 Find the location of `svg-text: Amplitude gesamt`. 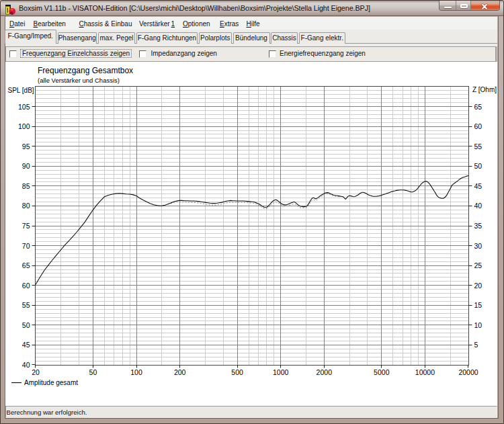

svg-text: Amplitude gesamt is located at coordinates (51, 383).